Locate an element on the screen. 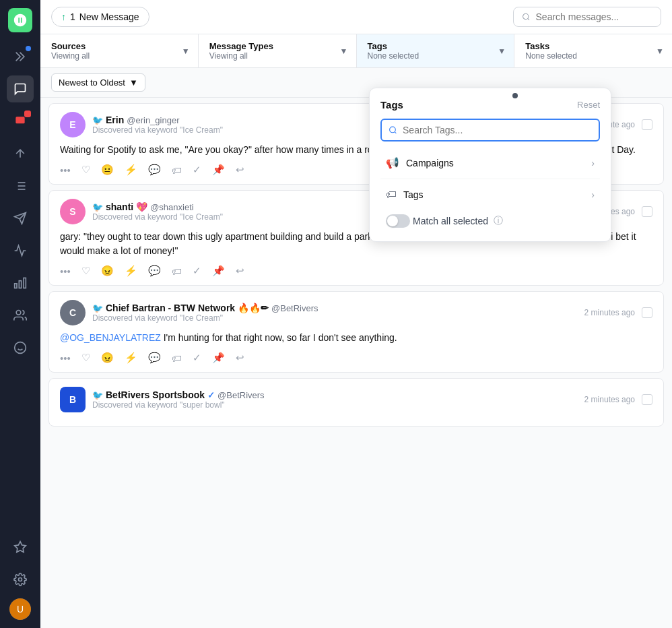 The height and width of the screenshot is (628, 672). filter-sources-arrow: ▼ is located at coordinates (186, 51).